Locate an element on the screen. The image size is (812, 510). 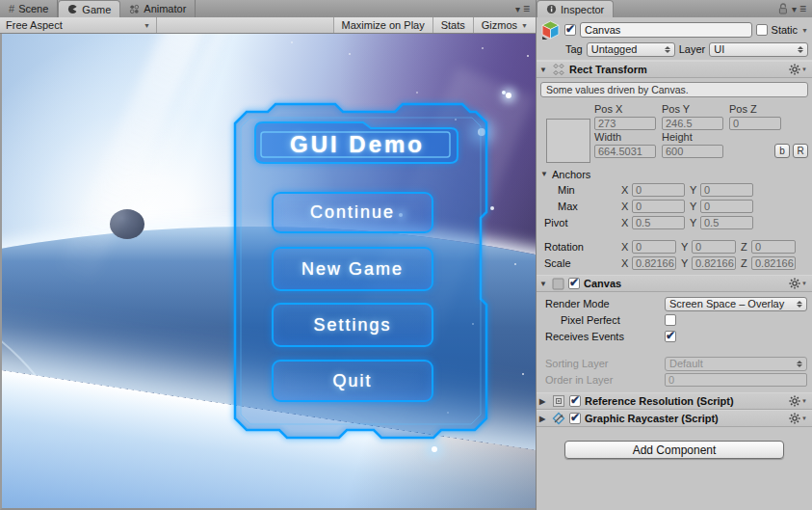
tab-animator: Animator is located at coordinates (158, 9).